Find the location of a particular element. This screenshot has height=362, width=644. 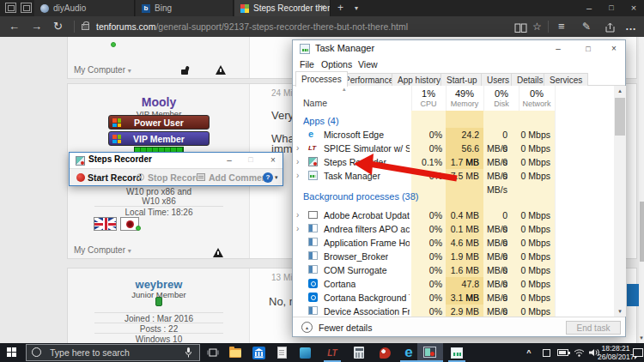

action-center-button is located at coordinates (638, 353).